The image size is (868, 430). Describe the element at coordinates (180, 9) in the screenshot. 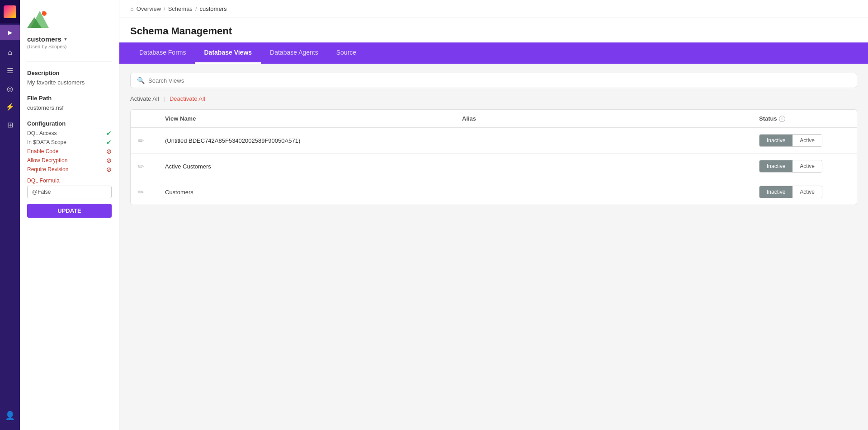

I see `breadcrumb-schemas: Schemas` at that location.